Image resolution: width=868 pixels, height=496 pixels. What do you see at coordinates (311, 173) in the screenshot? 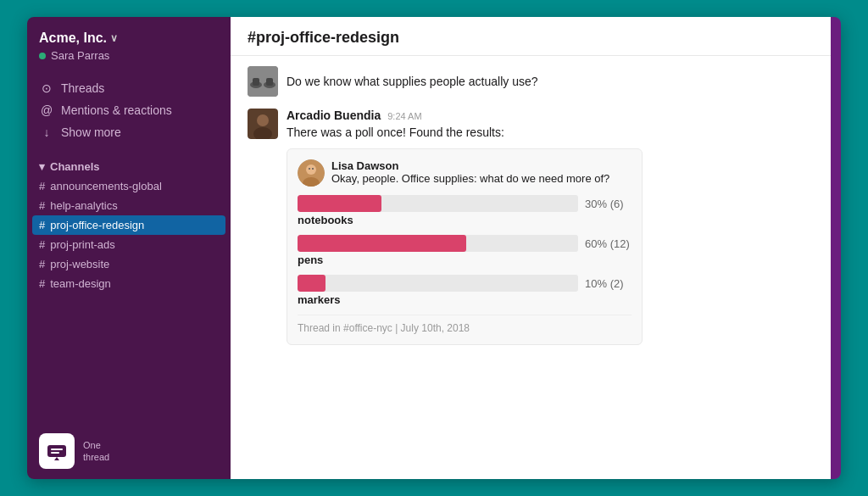
I see `lisa-avatar` at bounding box center [311, 173].